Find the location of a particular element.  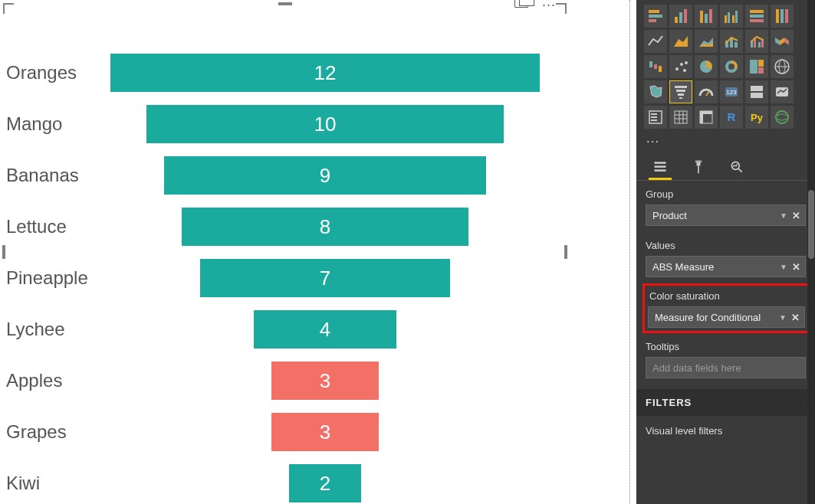

donut-chart-icon is located at coordinates (731, 67).